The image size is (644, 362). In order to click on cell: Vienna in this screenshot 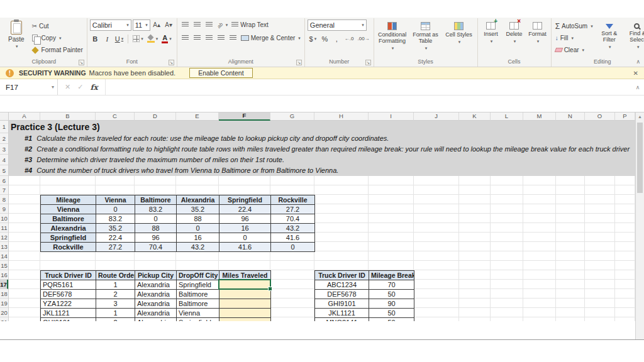, I will do `click(69, 210)`.